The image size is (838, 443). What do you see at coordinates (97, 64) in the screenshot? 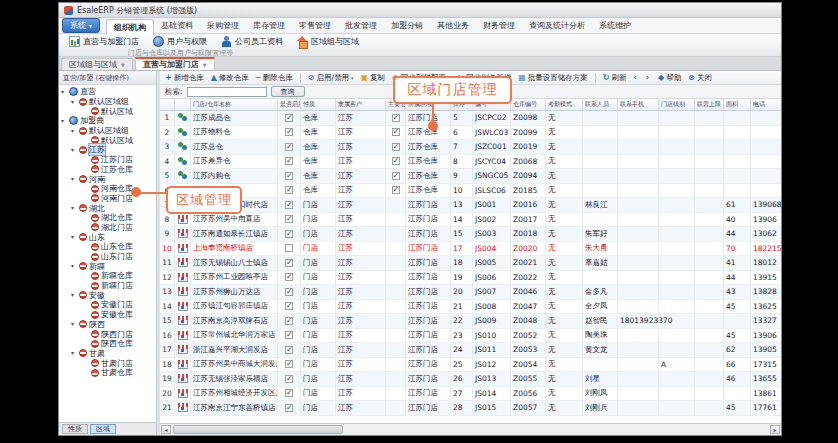
I see `document-tab: 区域组与区域 ▼` at bounding box center [97, 64].